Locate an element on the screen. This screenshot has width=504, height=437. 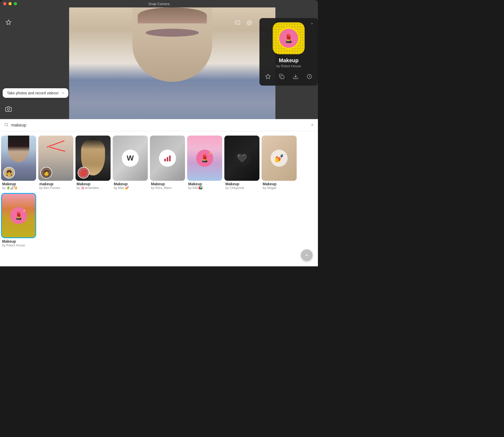
twitch-button is located at coordinates (238, 23).